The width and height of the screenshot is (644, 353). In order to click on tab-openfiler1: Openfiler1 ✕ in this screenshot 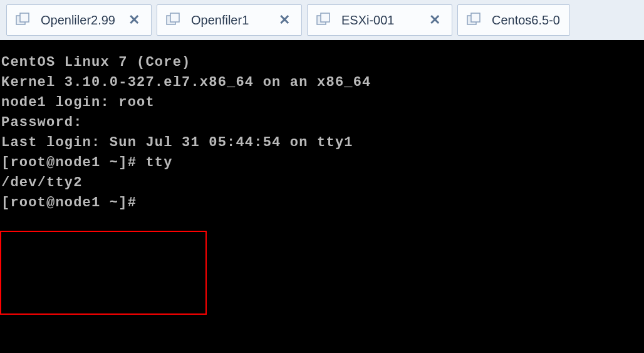, I will do `click(229, 20)`.